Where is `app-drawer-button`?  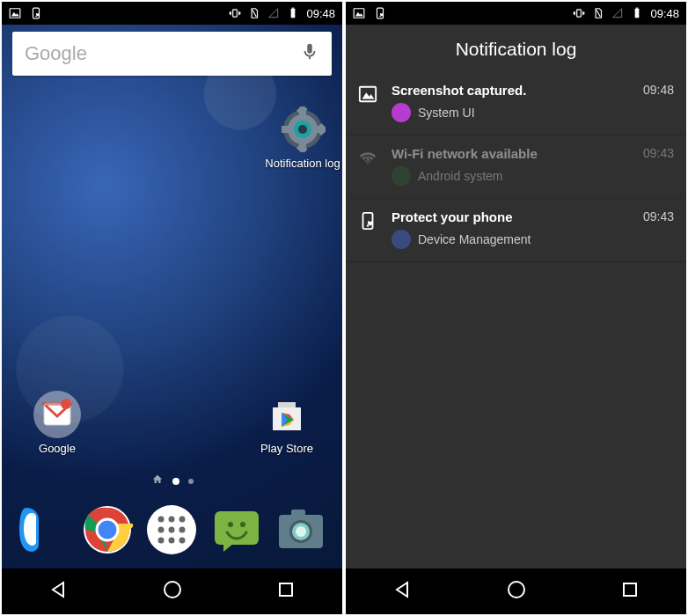
app-drawer-button is located at coordinates (172, 530).